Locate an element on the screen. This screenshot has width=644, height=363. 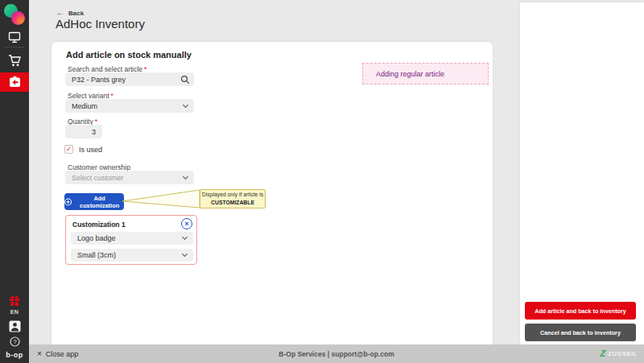
help-icon: ? is located at coordinates (14, 341).